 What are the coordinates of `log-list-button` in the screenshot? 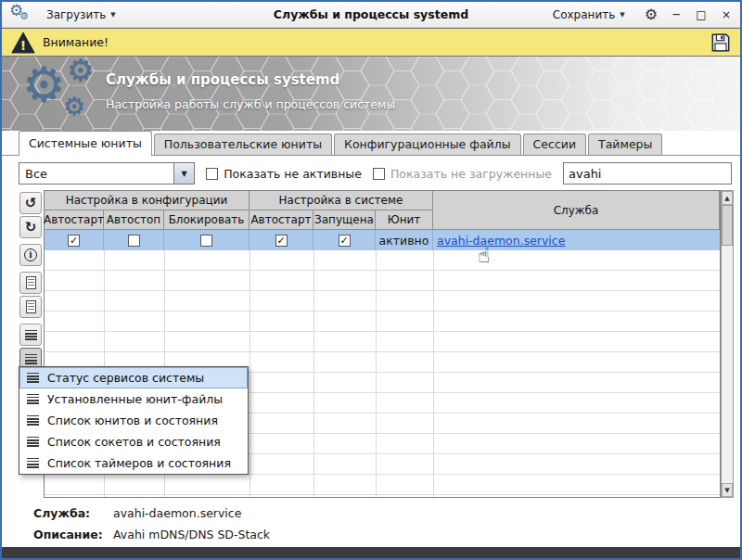 It's located at (31, 335).